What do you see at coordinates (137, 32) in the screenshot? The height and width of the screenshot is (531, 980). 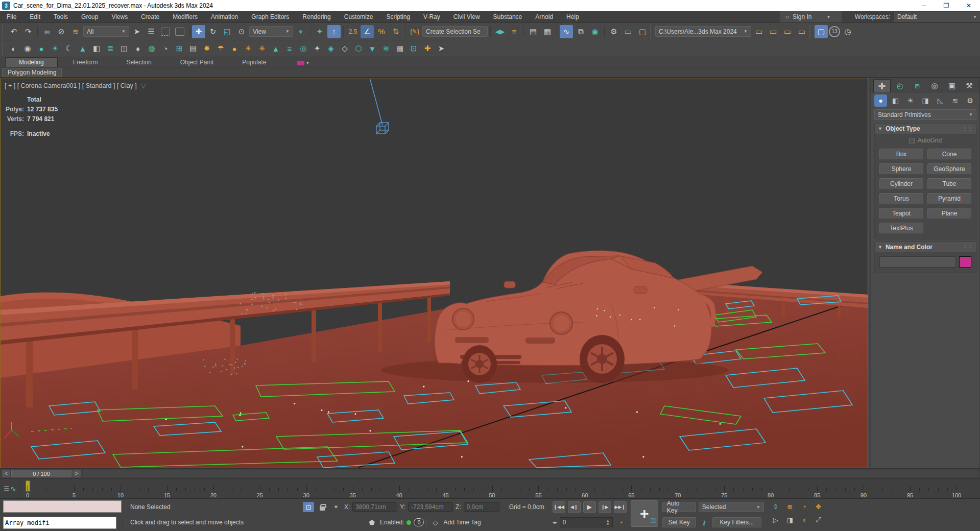 I see `select-object-icon: ➤` at bounding box center [137, 32].